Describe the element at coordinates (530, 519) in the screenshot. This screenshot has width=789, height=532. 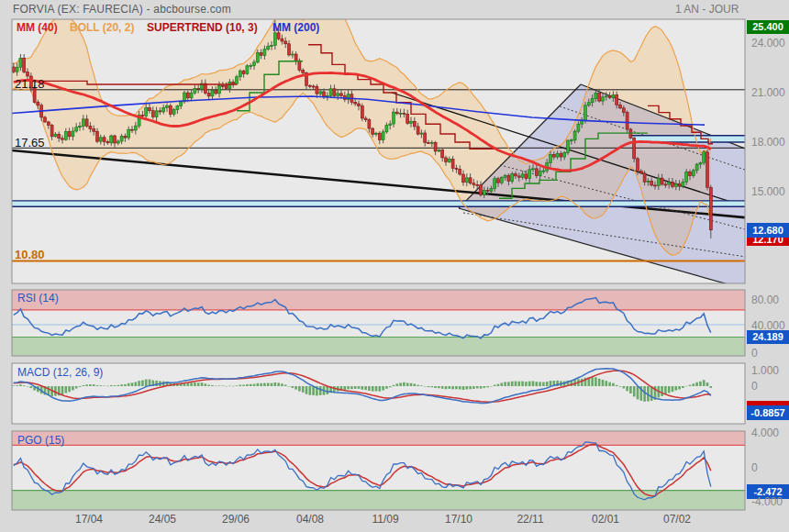
I see `x-axis-label: 22/11` at that location.